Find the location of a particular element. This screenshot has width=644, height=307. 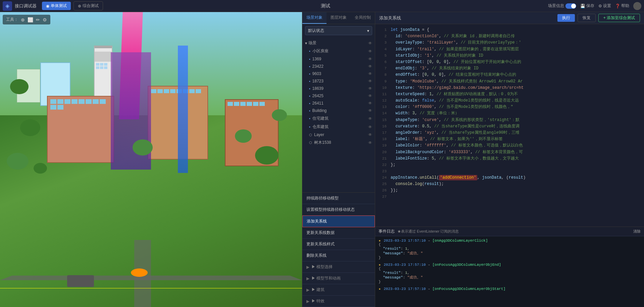

tree-item: ▪ 9603 👁 is located at coordinates (339, 74).